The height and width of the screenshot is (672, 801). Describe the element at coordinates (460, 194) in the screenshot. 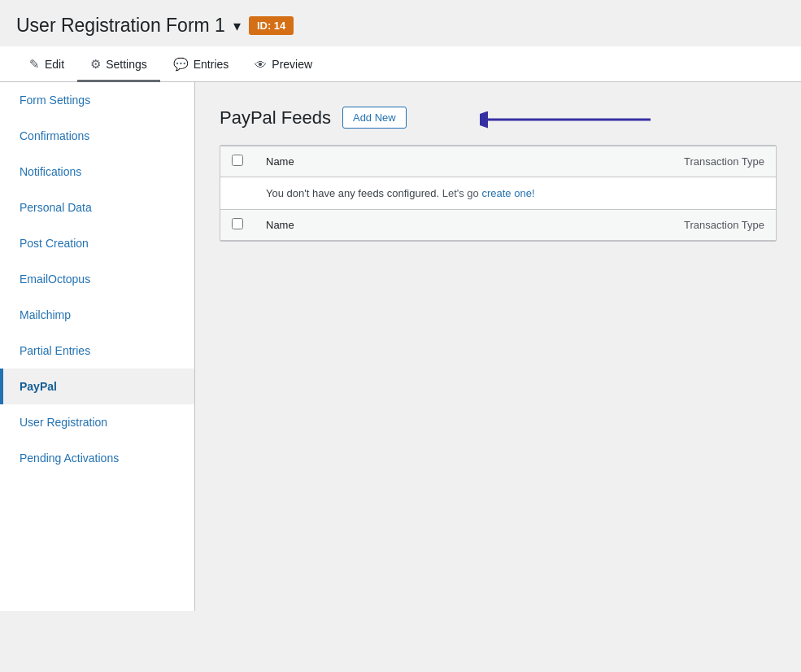

I see `lets-go-label: Let's go` at that location.